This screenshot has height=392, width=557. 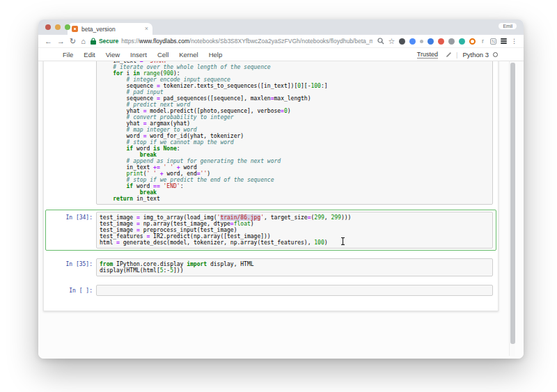 What do you see at coordinates (512, 209) in the screenshot?
I see `scrollbar` at bounding box center [512, 209].